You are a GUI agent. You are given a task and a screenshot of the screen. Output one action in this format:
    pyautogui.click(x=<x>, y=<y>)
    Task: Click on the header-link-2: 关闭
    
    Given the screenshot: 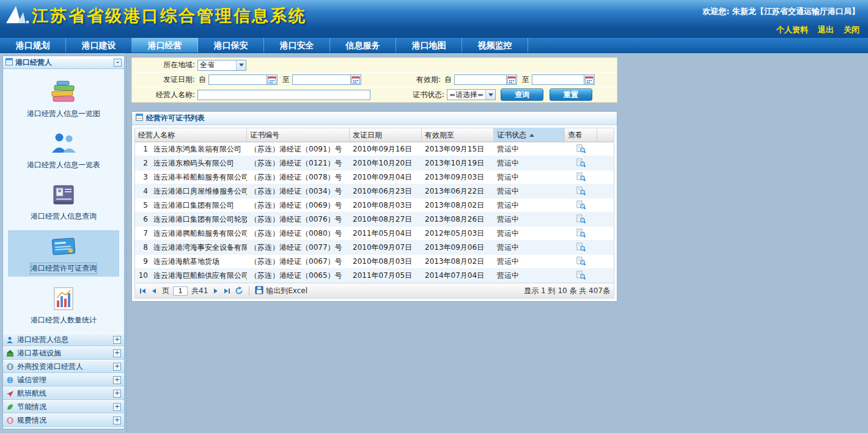 What is the action you would take?
    pyautogui.click(x=851, y=30)
    